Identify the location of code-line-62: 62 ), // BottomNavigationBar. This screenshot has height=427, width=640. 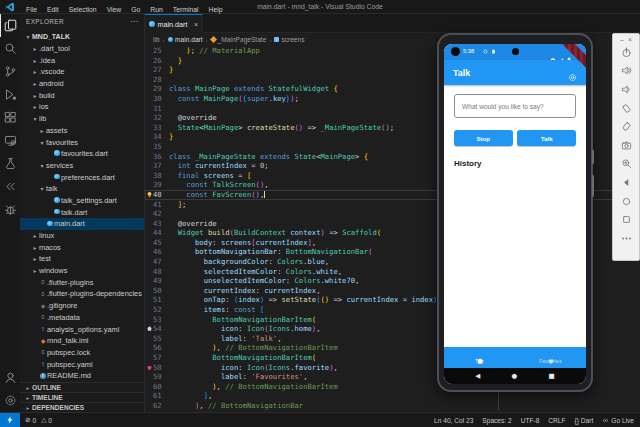
(392, 406).